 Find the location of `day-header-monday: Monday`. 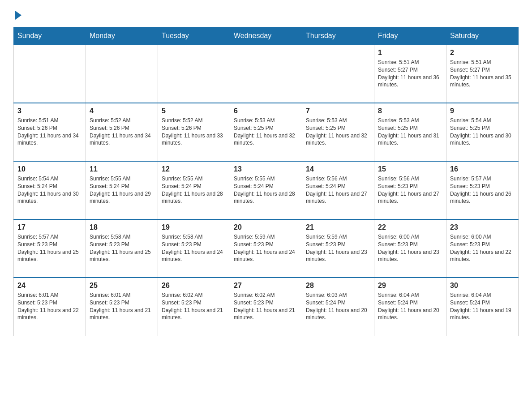

day-header-monday: Monday is located at coordinates (122, 36).